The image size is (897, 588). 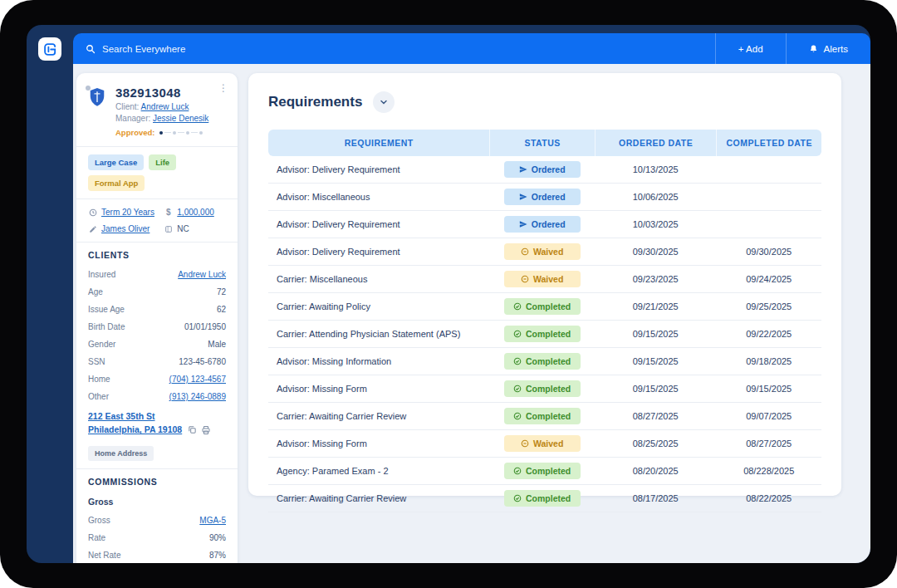 What do you see at coordinates (157, 424) in the screenshot?
I see `address-row: 212 East 35th St Philadelphia, PA 19108` at bounding box center [157, 424].